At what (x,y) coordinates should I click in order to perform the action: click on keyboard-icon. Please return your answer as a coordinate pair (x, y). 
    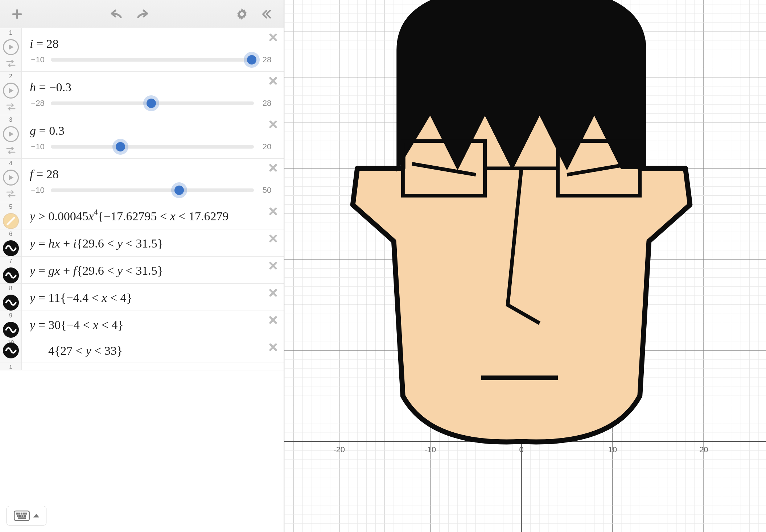
    Looking at the image, I should click on (22, 516).